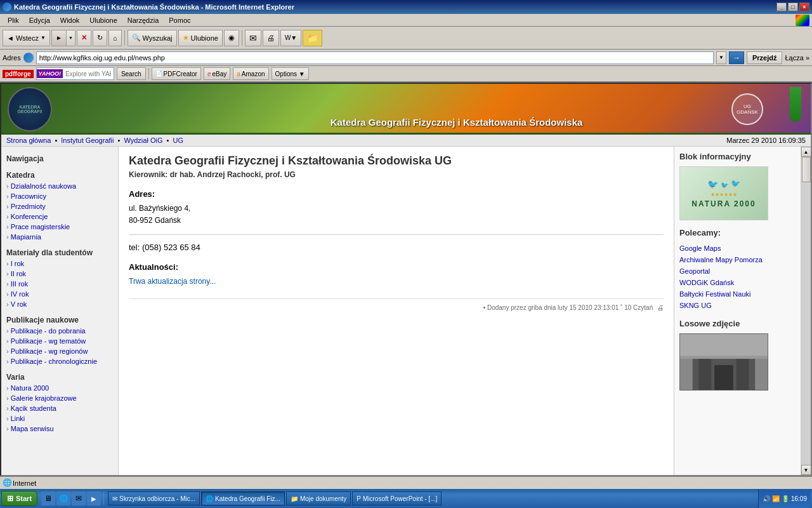 This screenshot has width=812, height=508. I want to click on mail-button: ✉, so click(253, 38).